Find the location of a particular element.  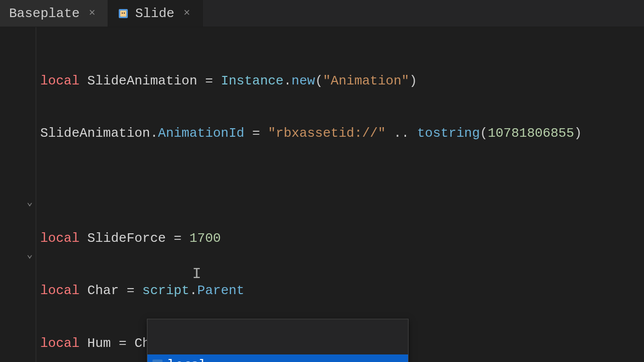

tab-slide: Slide × is located at coordinates (155, 13).